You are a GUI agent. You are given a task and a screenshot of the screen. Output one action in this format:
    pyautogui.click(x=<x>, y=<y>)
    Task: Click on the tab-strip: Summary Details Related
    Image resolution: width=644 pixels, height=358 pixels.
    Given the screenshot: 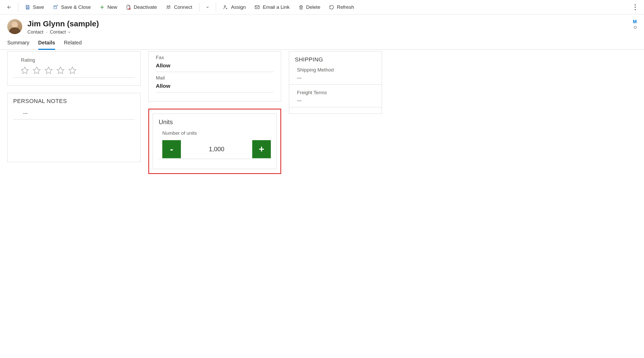 What is the action you would take?
    pyautogui.click(x=322, y=43)
    